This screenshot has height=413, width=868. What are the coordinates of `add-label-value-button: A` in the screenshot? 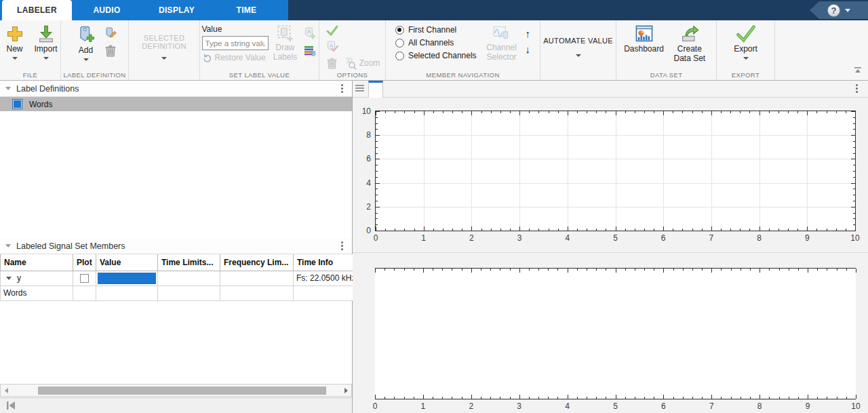 It's located at (310, 33).